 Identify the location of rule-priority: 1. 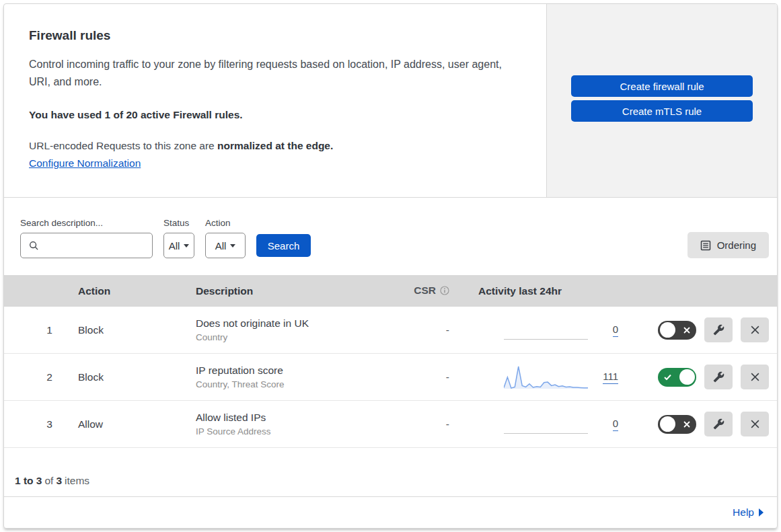
(36, 330).